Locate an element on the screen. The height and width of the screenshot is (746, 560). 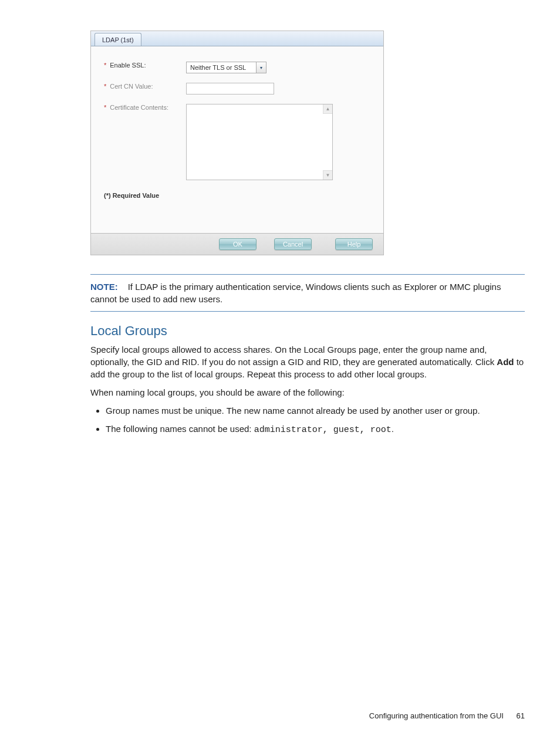
note-body: If LDAP is the primary authentication se… is located at coordinates (296, 293).